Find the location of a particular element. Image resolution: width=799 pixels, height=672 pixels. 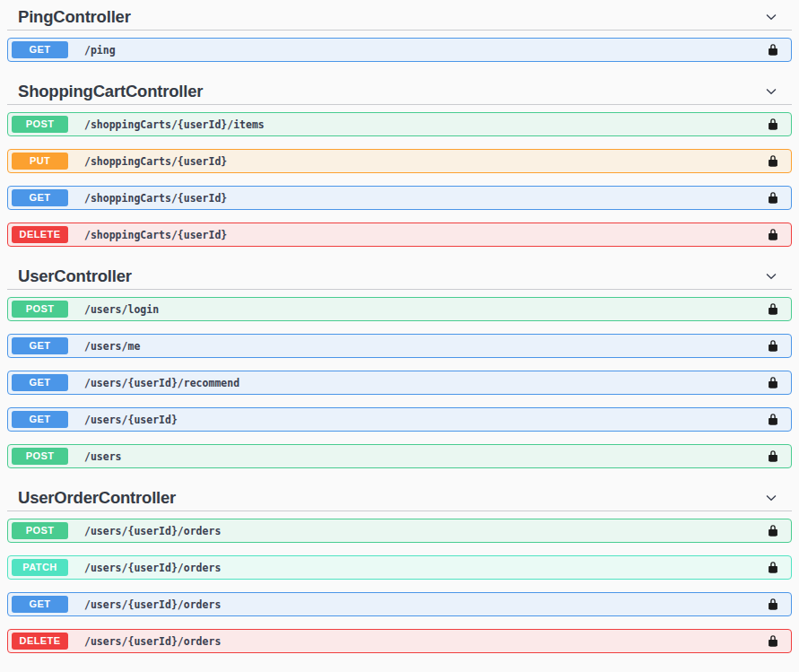

endpoint-row: POST /shoppingCarts/{userId}/items is located at coordinates (400, 124).